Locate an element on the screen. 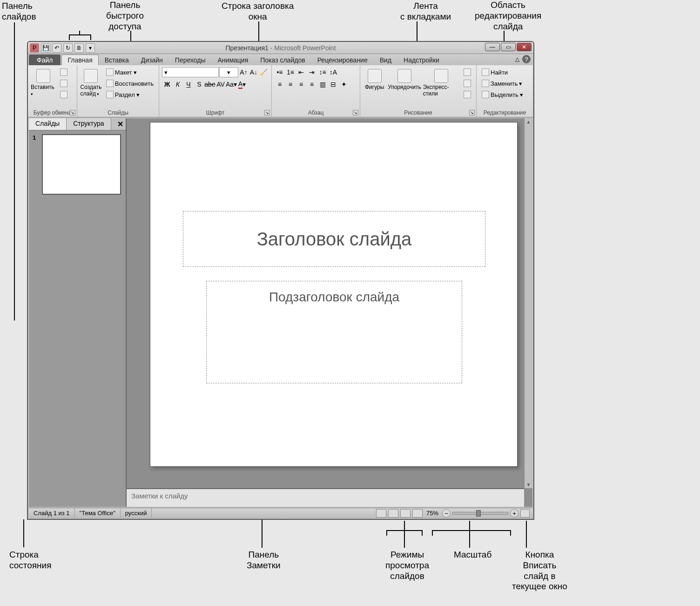  arrange-icon is located at coordinates (404, 76).